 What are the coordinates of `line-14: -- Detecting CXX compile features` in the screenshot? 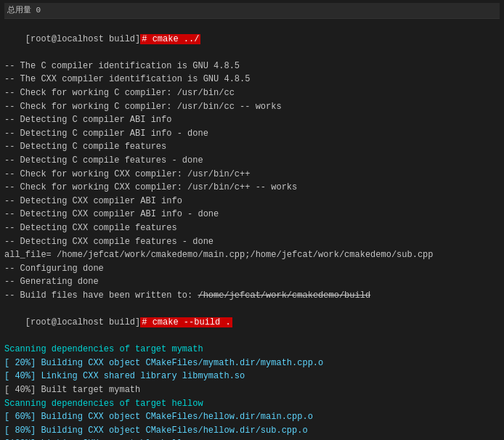 It's located at (252, 228).